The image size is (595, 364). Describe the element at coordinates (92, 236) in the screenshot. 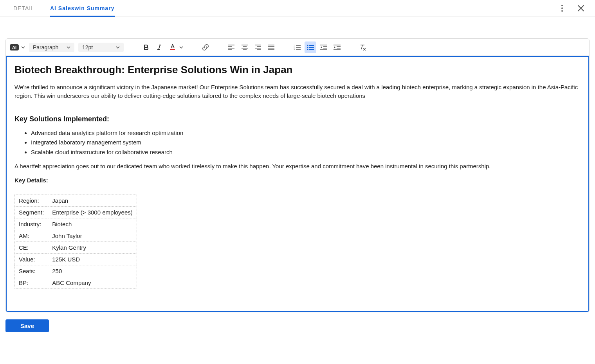

I see `detail-value: John Taylor` at that location.